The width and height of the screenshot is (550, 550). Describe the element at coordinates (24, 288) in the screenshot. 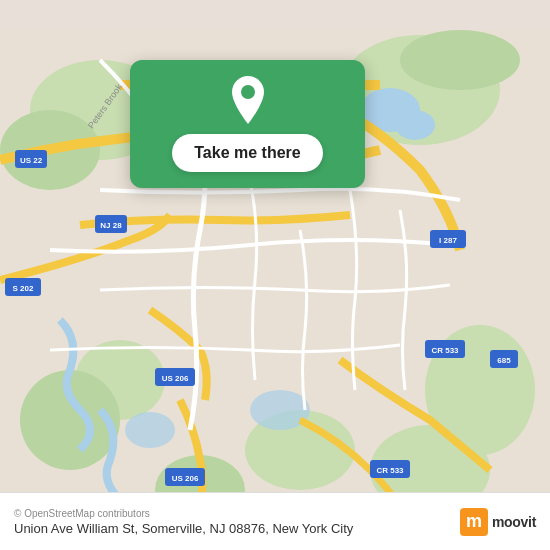

I see `svg-text: S 202` at that location.